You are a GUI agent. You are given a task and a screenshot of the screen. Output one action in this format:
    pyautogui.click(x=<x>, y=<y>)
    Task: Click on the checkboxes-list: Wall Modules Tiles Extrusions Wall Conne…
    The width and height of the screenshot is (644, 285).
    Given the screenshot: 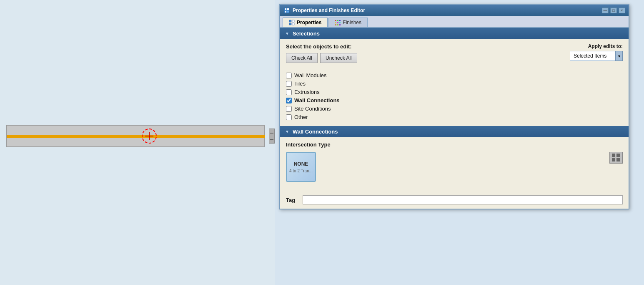 What is the action you would take?
    pyautogui.click(x=454, y=96)
    